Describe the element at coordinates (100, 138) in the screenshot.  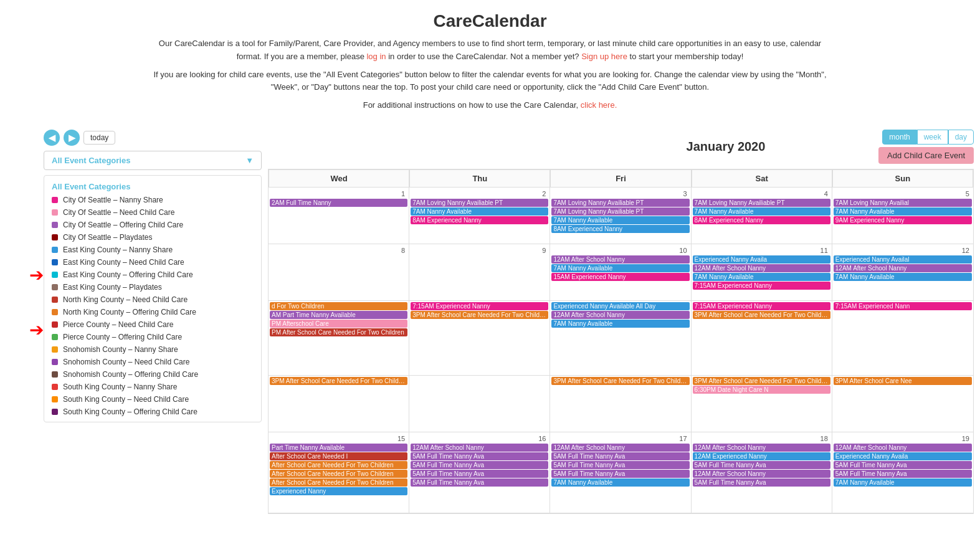
I see `today-button: today` at that location.